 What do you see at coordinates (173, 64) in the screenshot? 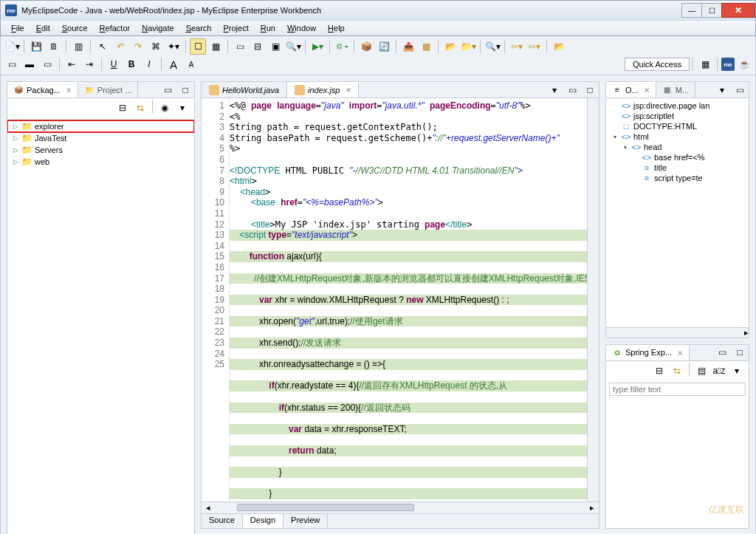
I see `font-bigger-icon: A` at bounding box center [173, 64].